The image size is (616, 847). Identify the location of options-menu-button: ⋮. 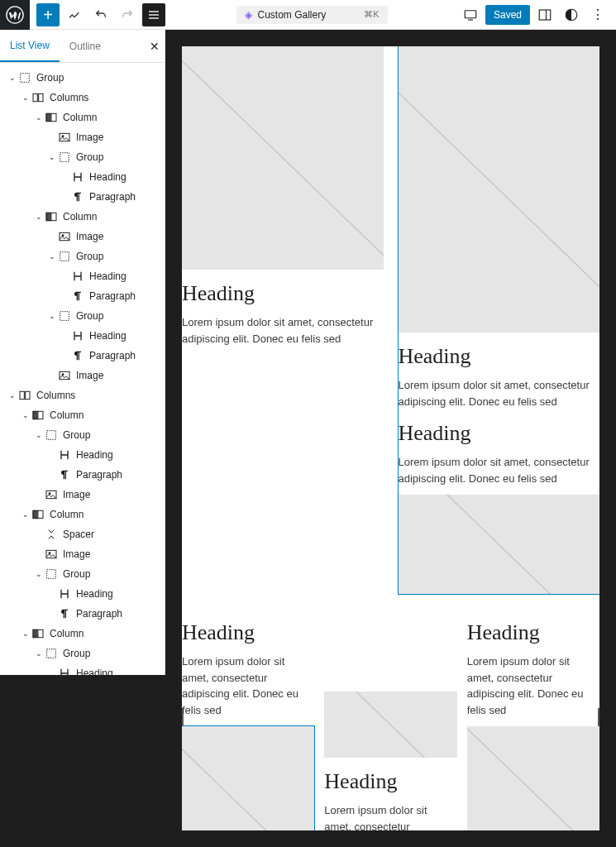
(598, 15).